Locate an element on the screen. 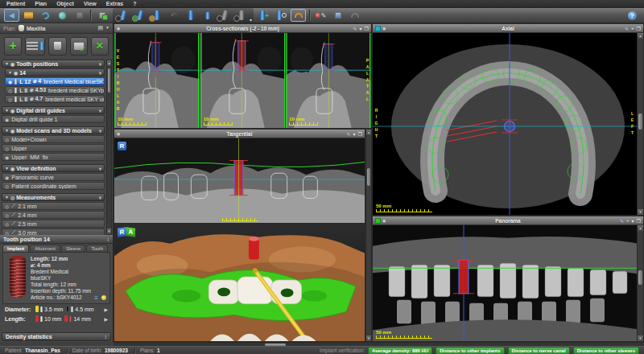  model-item: ◉ Upper_MM_fix is located at coordinates (53, 157).